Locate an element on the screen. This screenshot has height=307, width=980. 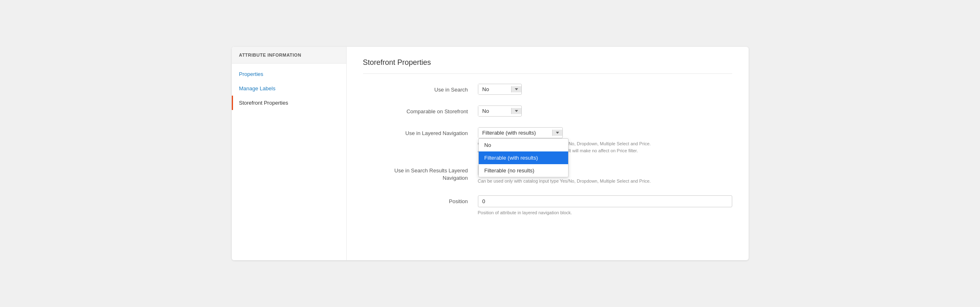
layered-navigation-dropdown: No Filterable (with results) Filterable … is located at coordinates (523, 158).